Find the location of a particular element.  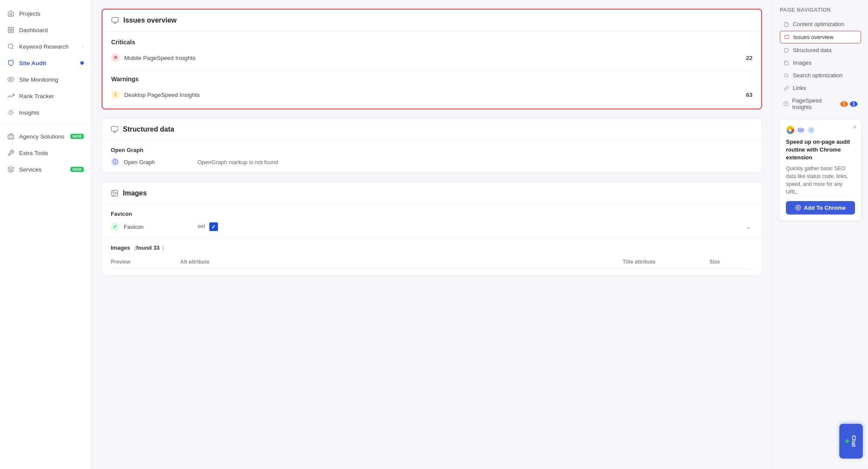

ok-status-icon: ✓ is located at coordinates (115, 227).